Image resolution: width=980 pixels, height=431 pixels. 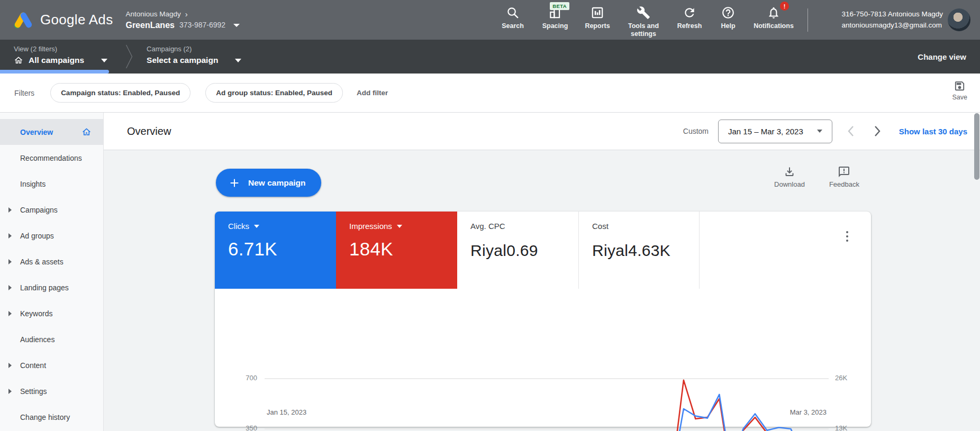 What do you see at coordinates (647, 20) in the screenshot?
I see `top-nav-actions: Search BETA Spacing Reports Tools and se…` at bounding box center [647, 20].